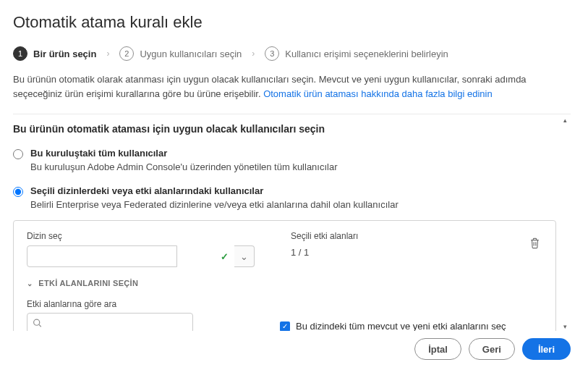 The height and width of the screenshot is (370, 588). What do you see at coordinates (292, 54) in the screenshot?
I see `stepper: 1 Bir ürün seçin › 2 Uygun kullanıcıları…` at bounding box center [292, 54].